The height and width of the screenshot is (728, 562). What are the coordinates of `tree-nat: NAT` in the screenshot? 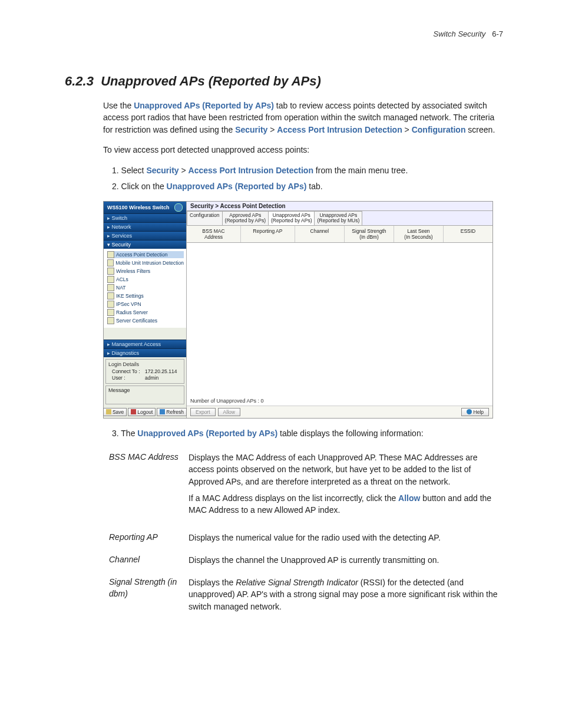 It's located at (146, 288).